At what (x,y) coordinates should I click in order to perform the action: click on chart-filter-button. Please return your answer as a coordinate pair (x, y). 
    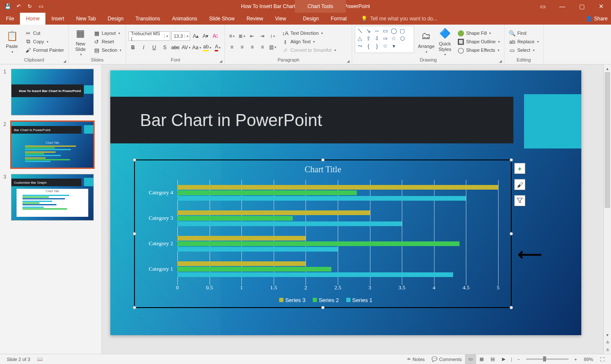
    Looking at the image, I should click on (520, 201).